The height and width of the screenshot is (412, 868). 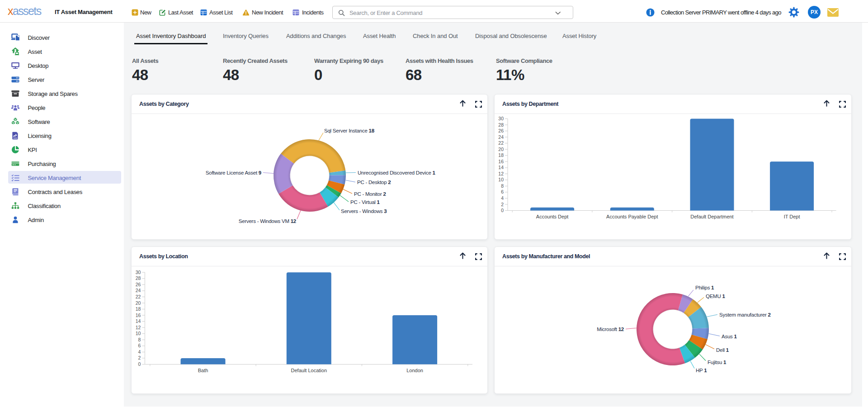 What do you see at coordinates (717, 362) in the screenshot?
I see `svg-text: Fujitsu 1` at bounding box center [717, 362].